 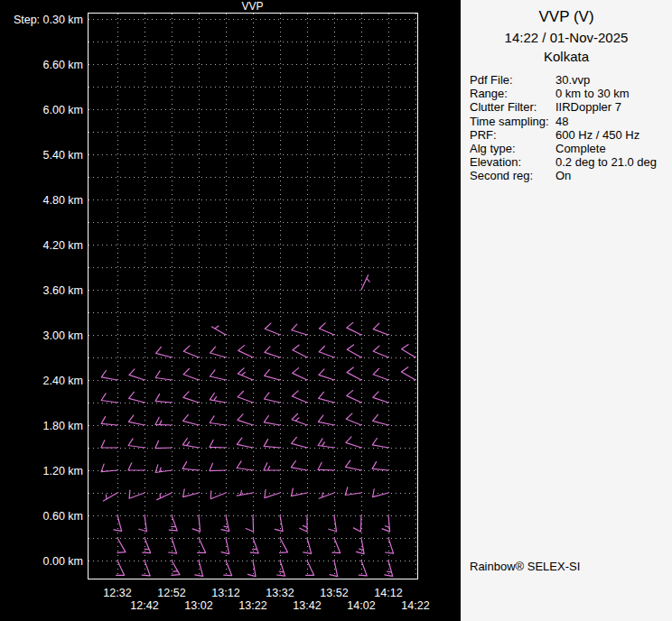 What do you see at coordinates (199, 606) in the screenshot?
I see `x-tick-label: 13:02` at bounding box center [199, 606].